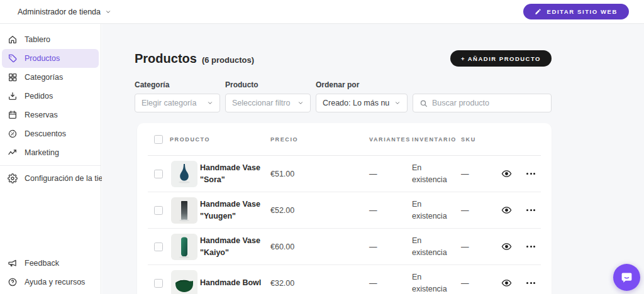  Describe the element at coordinates (362, 85) in the screenshot. I see `sort-filter-label: Ordenar por` at that location.